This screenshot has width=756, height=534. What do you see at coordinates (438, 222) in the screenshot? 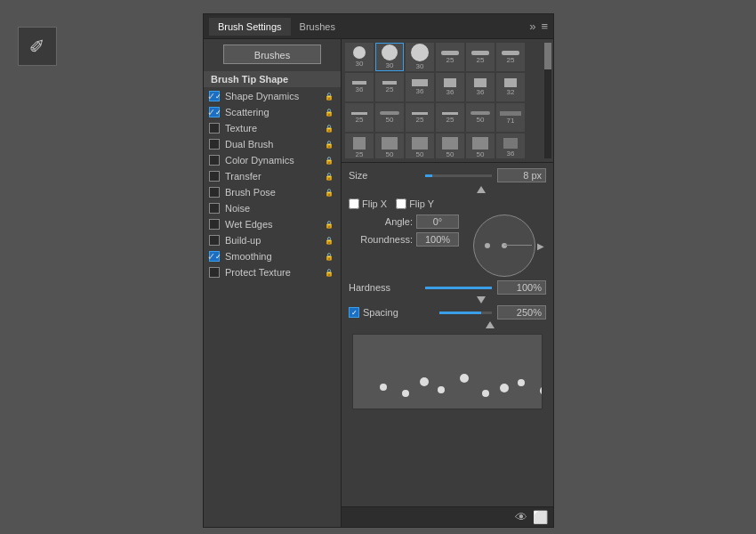
I see `angle-input` at bounding box center [438, 222].